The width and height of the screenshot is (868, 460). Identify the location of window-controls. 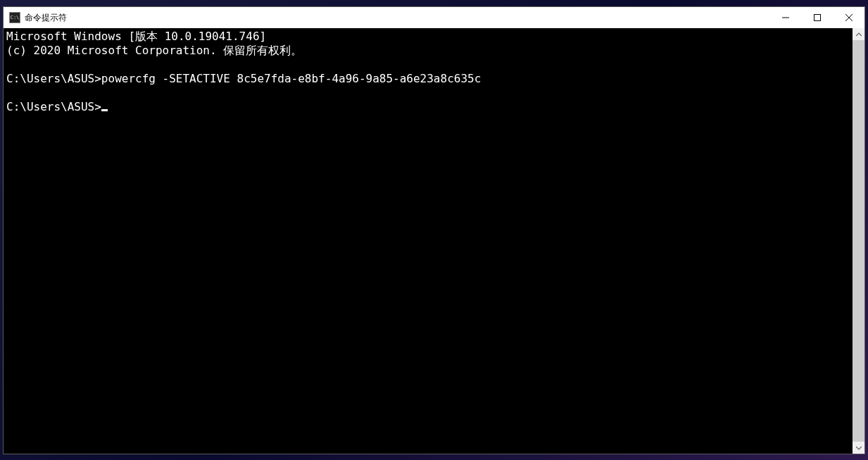
(817, 18).